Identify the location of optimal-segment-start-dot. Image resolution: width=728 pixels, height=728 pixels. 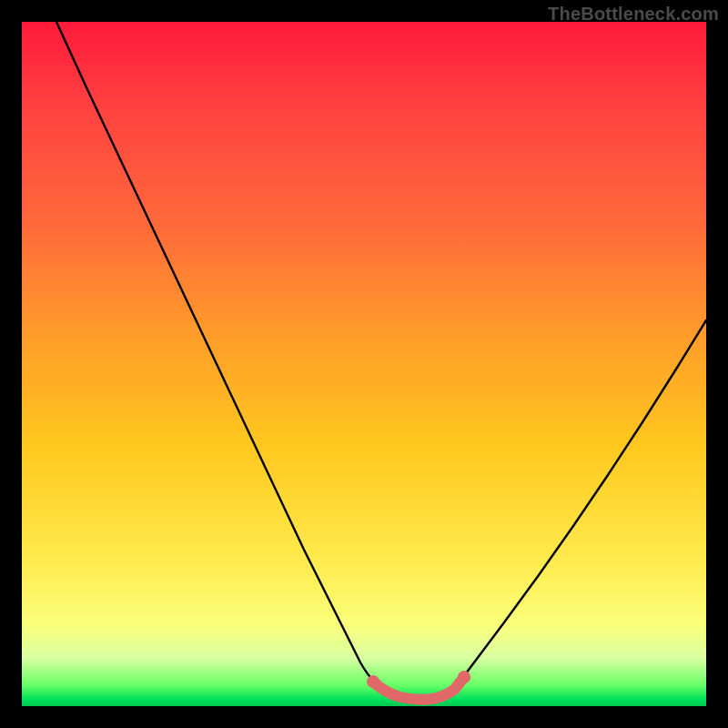
(373, 682).